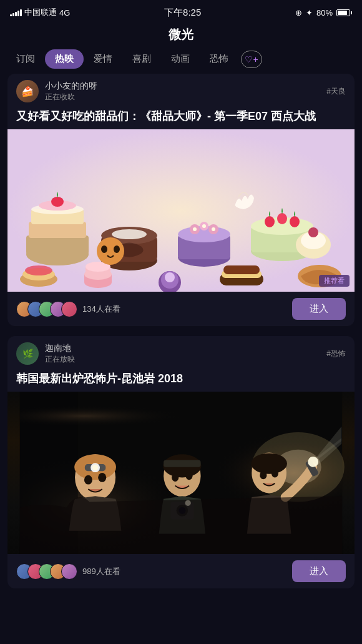 The height and width of the screenshot is (644, 362). Describe the element at coordinates (219, 59) in the screenshot. I see `tab-horror: 恐怖` at that location.